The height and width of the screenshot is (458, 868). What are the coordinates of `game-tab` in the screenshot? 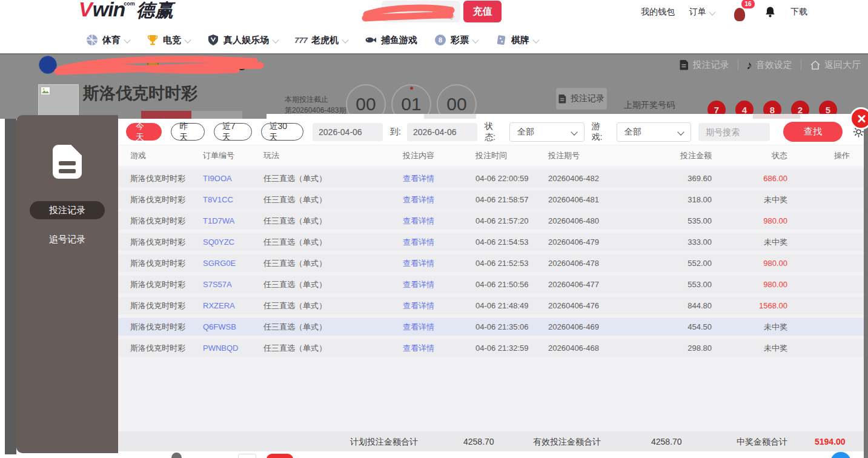 It's located at (217, 115).